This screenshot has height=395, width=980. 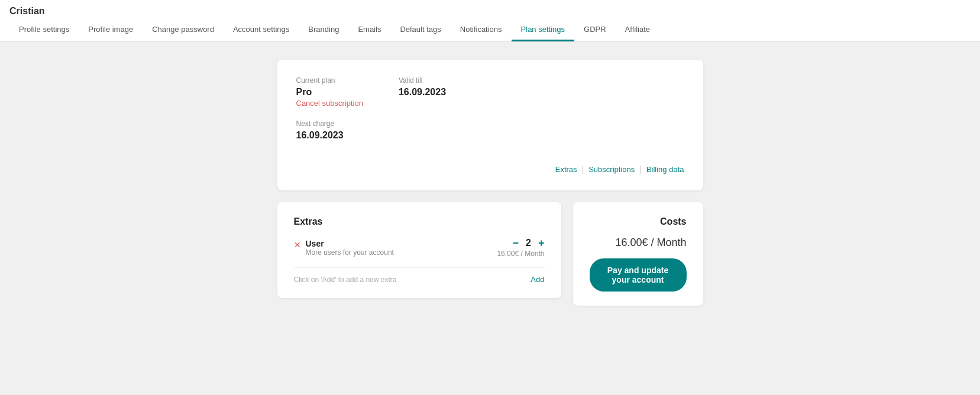 I want to click on decrease-button: −, so click(x=516, y=243).